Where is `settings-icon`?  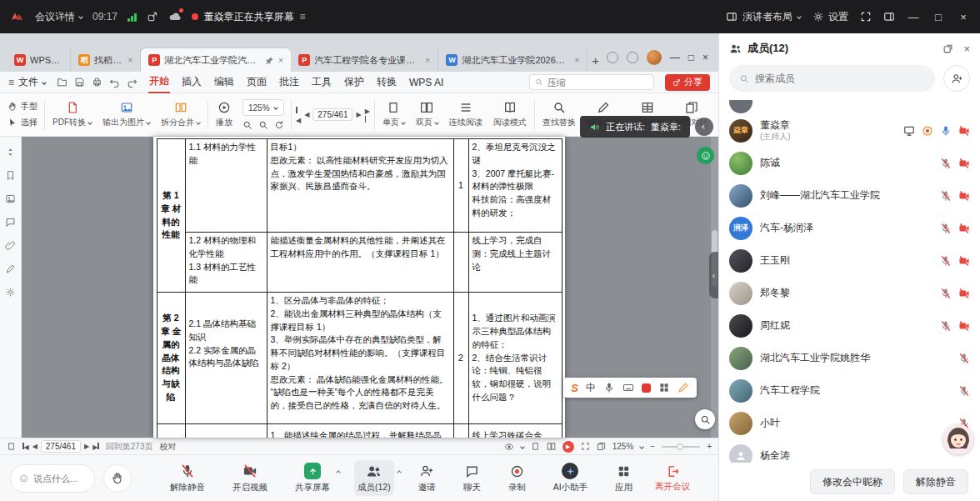
settings-icon is located at coordinates (10, 292).